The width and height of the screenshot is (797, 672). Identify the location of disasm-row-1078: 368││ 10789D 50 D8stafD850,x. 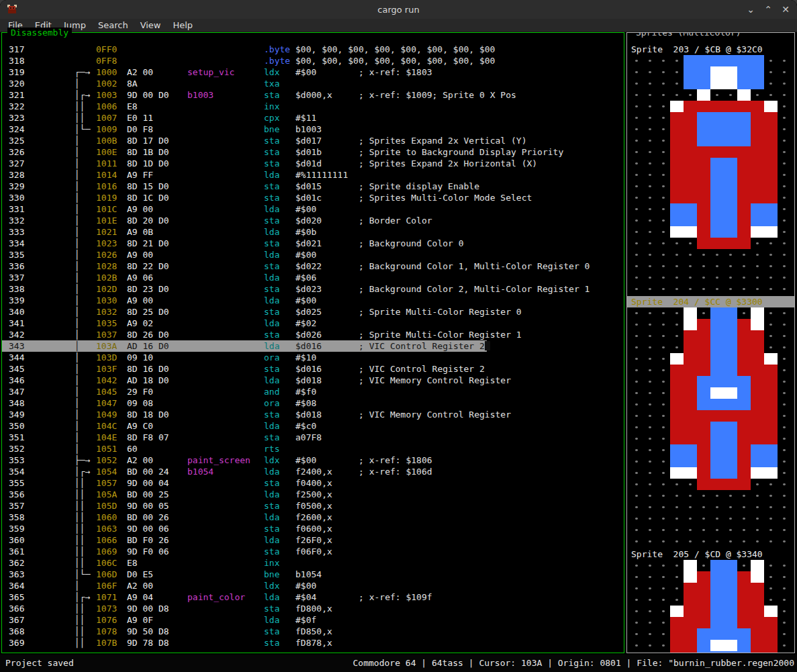
(313, 631).